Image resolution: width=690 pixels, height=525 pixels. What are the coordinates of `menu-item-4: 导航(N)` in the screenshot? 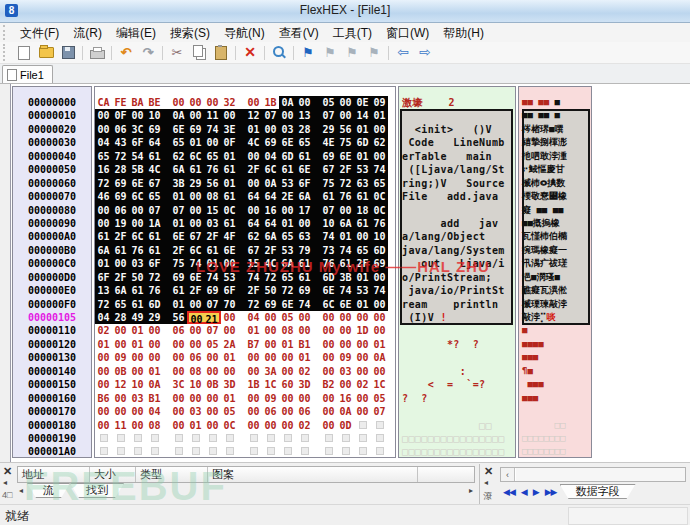 It's located at (244, 33).